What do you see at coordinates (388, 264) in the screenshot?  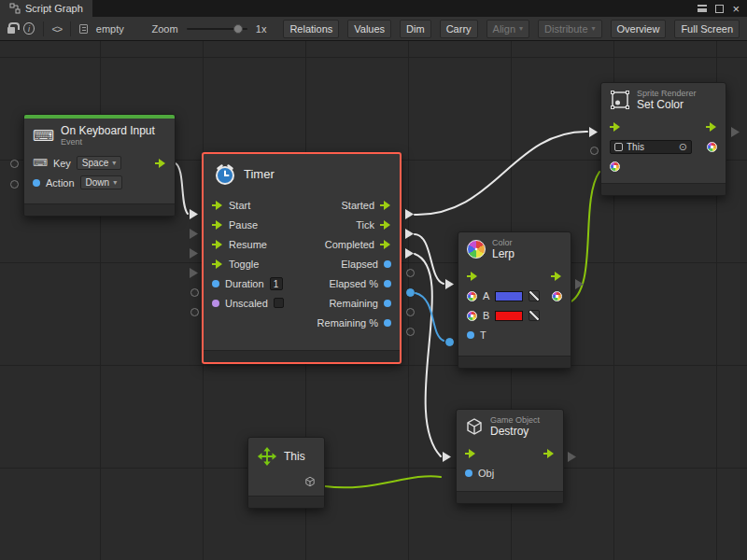 I see `elapsed-out-port` at bounding box center [388, 264].